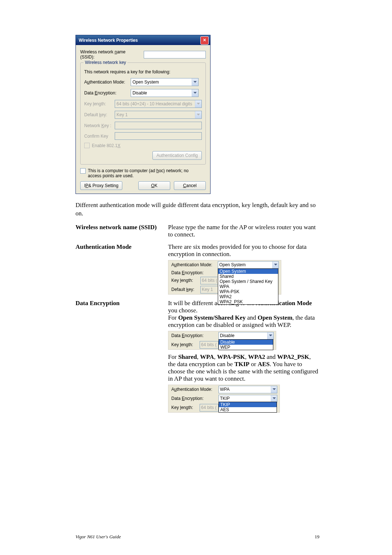 This screenshot has width=392, height=555. Describe the element at coordinates (248, 389) in the screenshot. I see `fig-enc2-auth-combo: WPA` at that location.